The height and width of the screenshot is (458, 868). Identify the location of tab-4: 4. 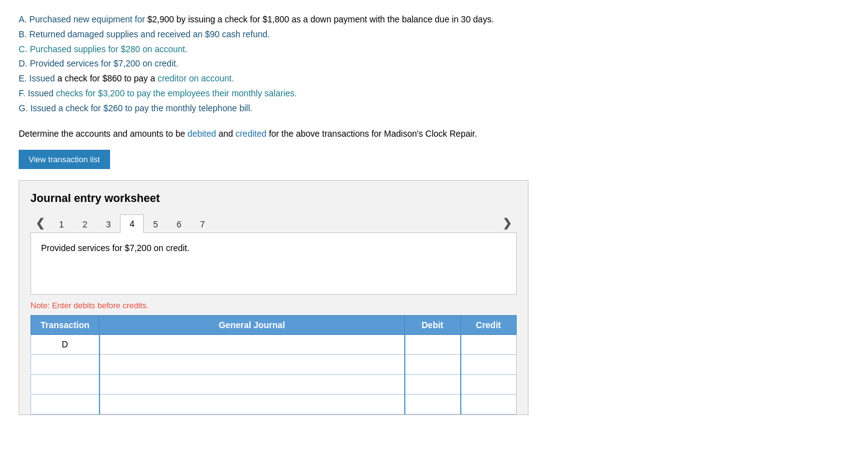
(132, 224).